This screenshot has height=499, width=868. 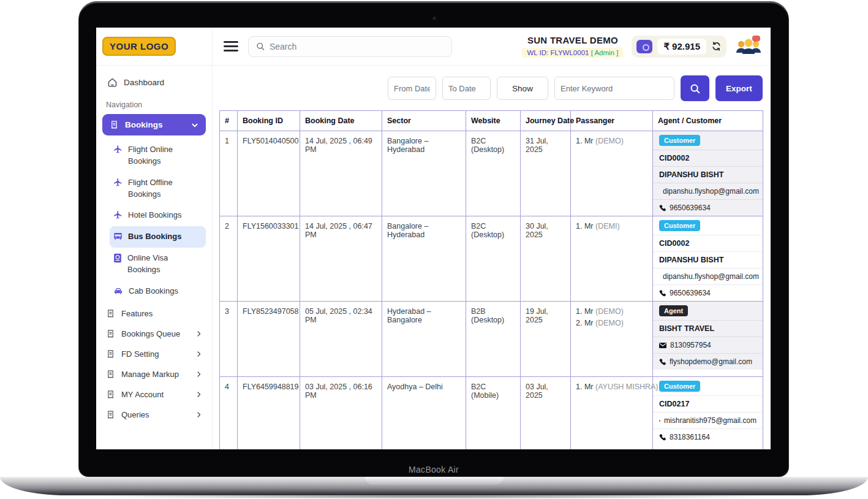 I want to click on user-avatar, so click(x=749, y=47).